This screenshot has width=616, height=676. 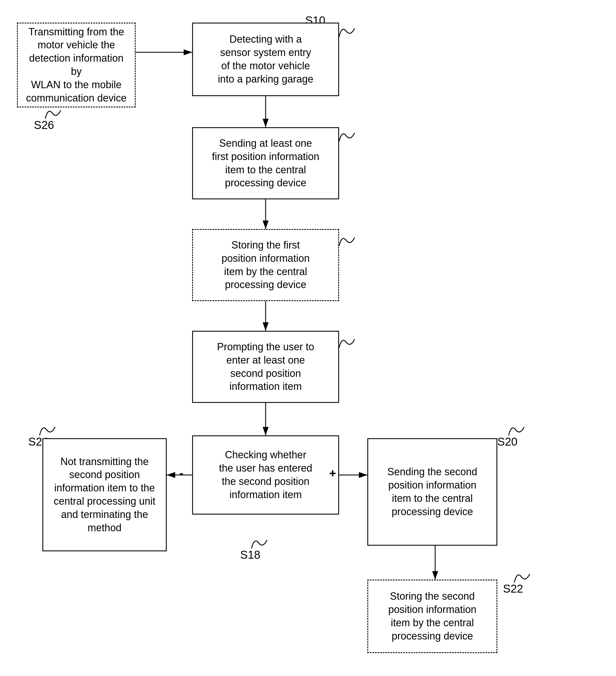 What do you see at coordinates (265, 59) in the screenshot?
I see `box-detect-text: Detecting with a sensor system entry of …` at bounding box center [265, 59].